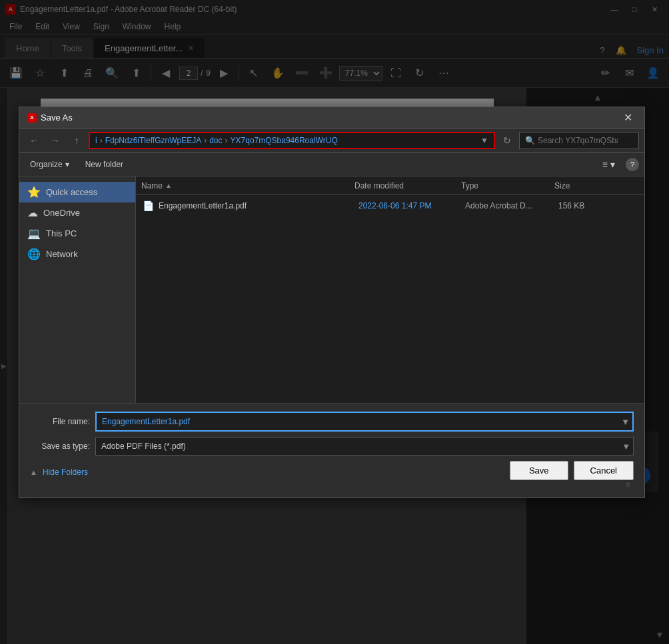  I want to click on footer-buttons: Save Cancel, so click(572, 470).